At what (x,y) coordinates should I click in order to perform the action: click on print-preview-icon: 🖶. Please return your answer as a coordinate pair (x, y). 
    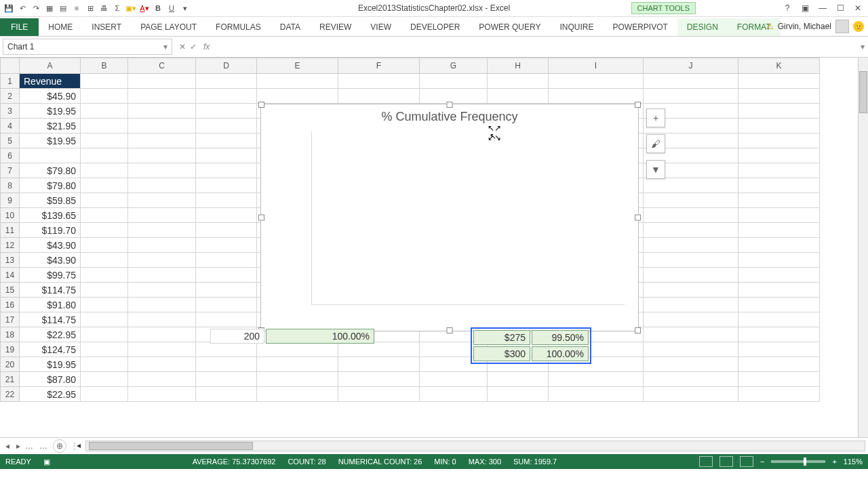
    Looking at the image, I should click on (104, 8).